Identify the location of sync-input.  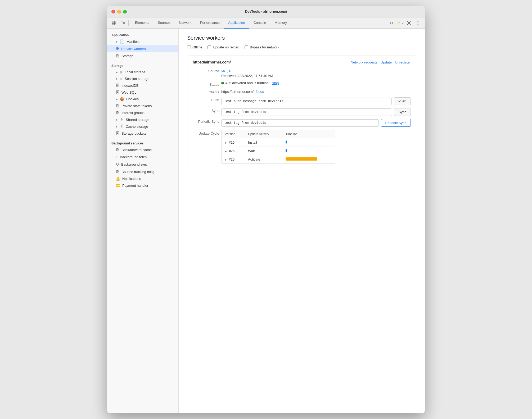
(306, 112).